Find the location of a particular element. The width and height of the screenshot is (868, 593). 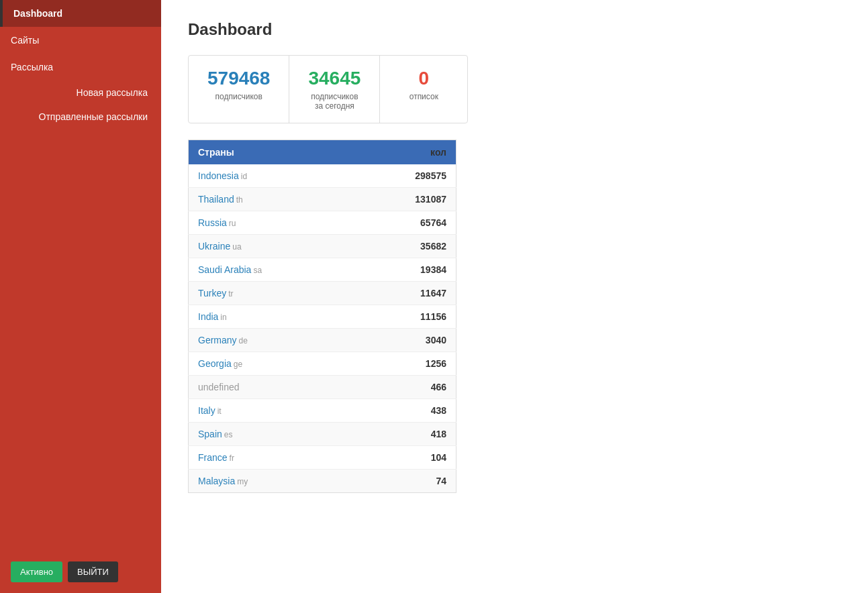

stat-label-today: подписчиковза сегодня is located at coordinates (334, 101).